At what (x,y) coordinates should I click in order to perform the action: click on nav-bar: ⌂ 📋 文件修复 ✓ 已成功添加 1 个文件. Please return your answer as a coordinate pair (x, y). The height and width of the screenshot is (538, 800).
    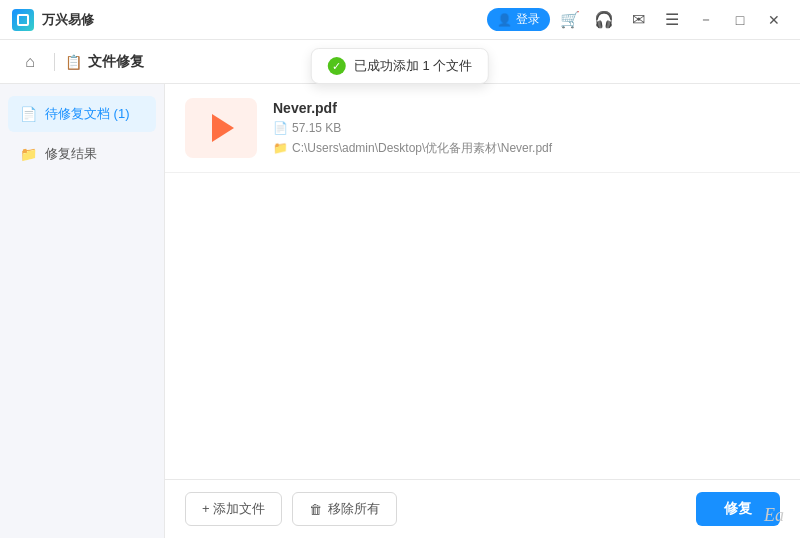
    Looking at the image, I should click on (400, 62).